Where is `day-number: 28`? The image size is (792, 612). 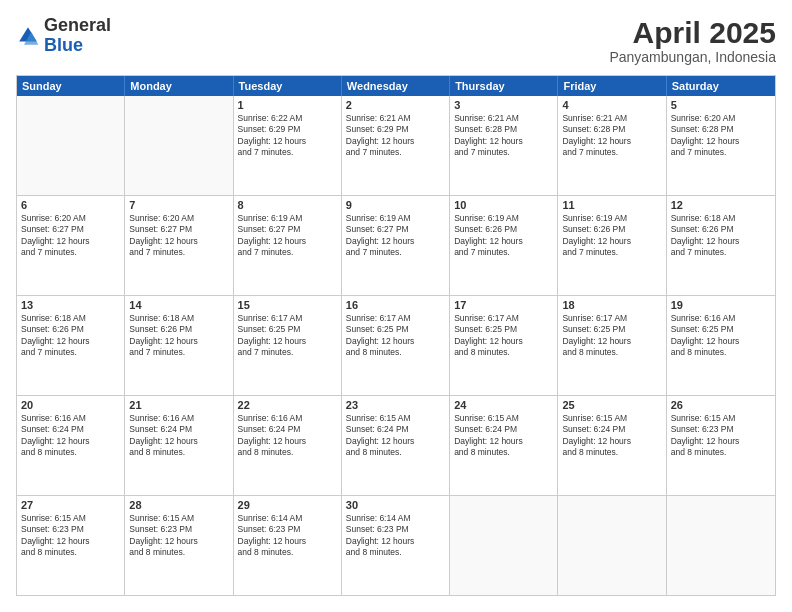 day-number: 28 is located at coordinates (178, 505).